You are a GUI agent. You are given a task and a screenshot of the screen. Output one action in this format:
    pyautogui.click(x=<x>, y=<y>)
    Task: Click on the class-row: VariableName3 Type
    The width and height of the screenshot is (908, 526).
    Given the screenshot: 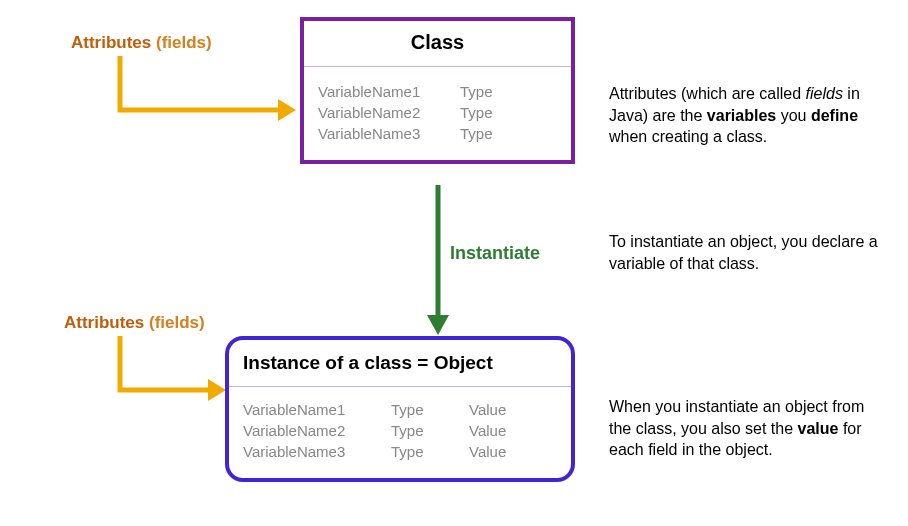 What is the action you would take?
    pyautogui.click(x=438, y=134)
    